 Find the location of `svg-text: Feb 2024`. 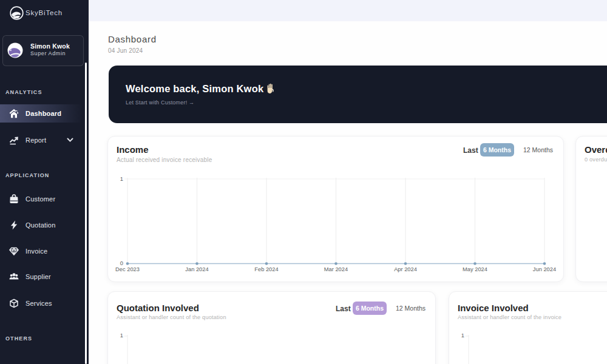

svg-text: Feb 2024 is located at coordinates (266, 269).